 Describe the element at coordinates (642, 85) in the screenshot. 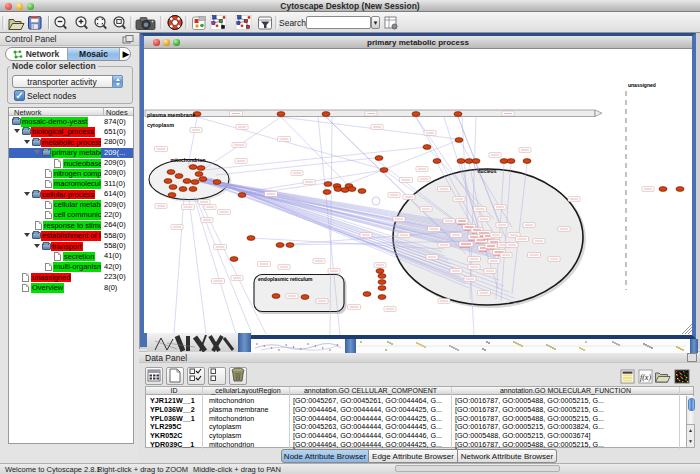

I see `svg-text: unassigned` at that location.